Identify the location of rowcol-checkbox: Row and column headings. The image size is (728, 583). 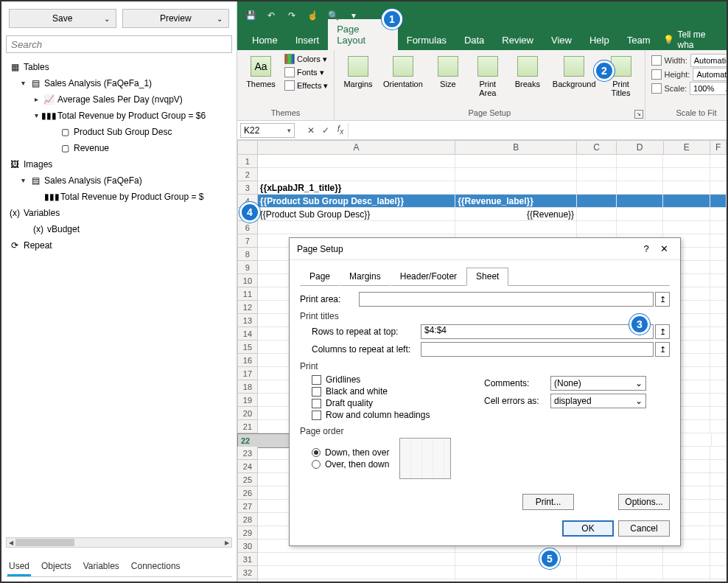
(398, 415).